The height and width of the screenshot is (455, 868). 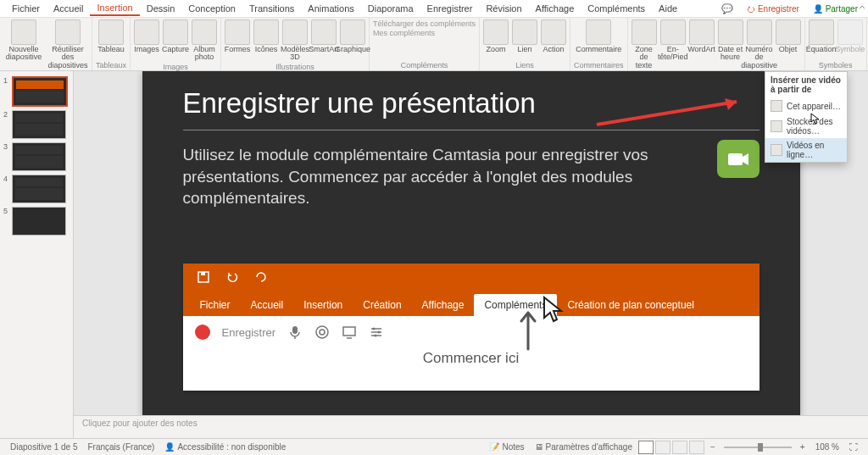 I want to click on accessibility-indicator: 👤 Accessibilité : non disponible, so click(x=225, y=447).